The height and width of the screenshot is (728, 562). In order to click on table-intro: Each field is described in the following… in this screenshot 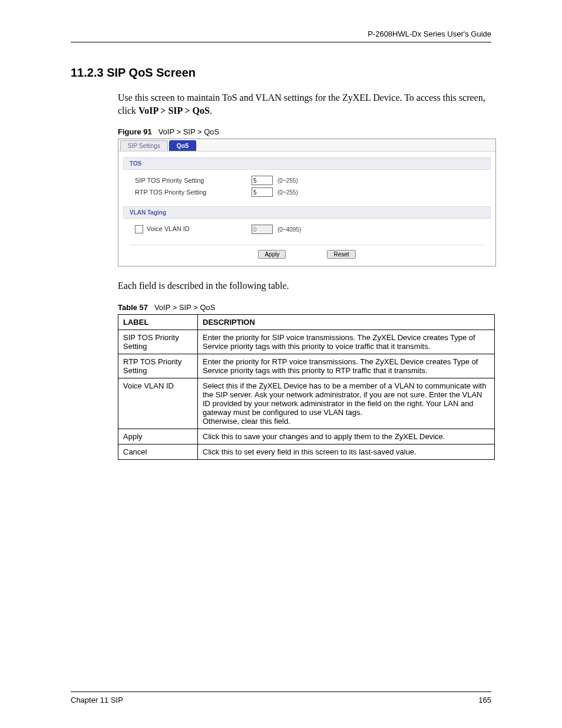, I will do `click(281, 286)`.